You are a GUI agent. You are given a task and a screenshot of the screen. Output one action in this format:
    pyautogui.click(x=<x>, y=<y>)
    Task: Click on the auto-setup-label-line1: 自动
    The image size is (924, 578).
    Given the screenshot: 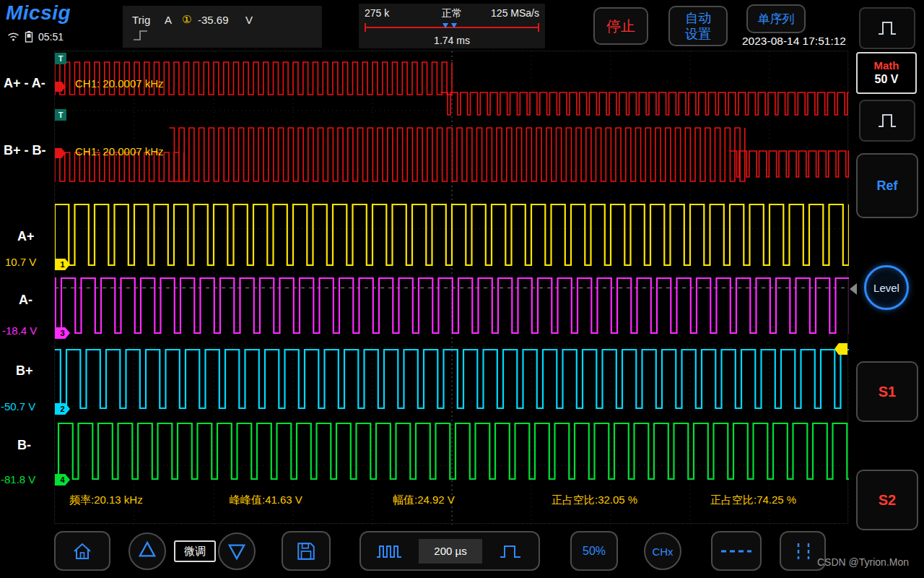 What is the action you would take?
    pyautogui.click(x=698, y=19)
    